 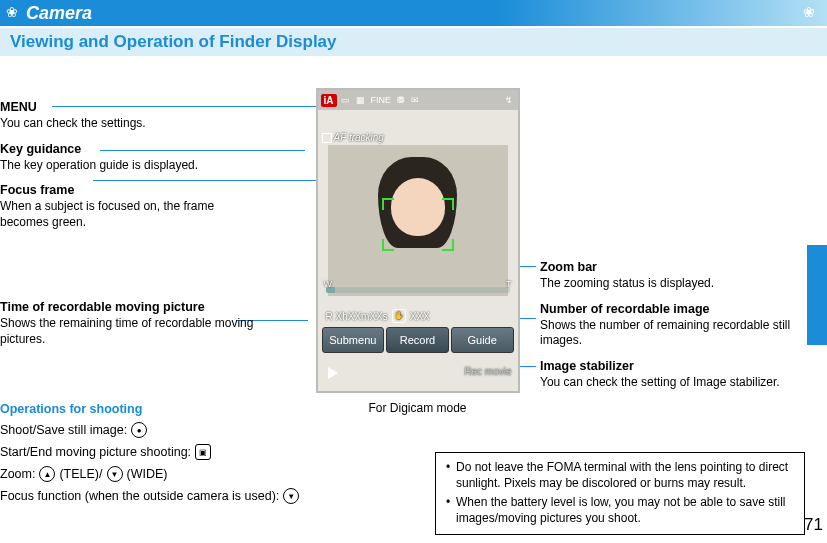 I want to click on op-focus: Focus function (when the outside camera …, so click(x=215, y=496).